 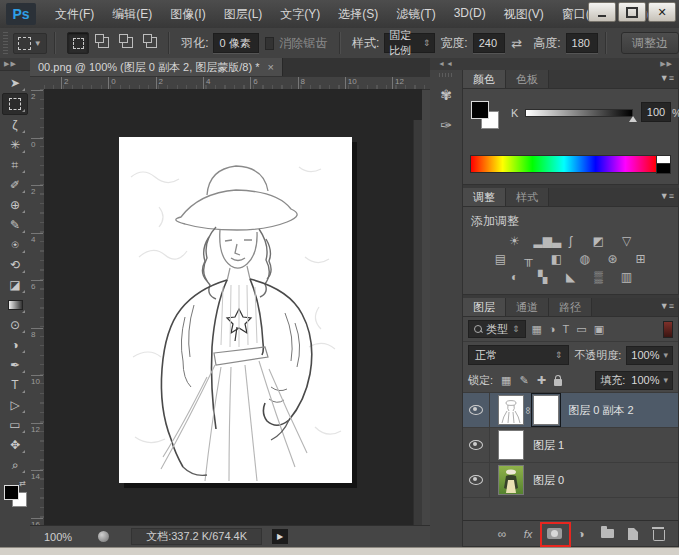 I want to click on curves-icon: ʃ, so click(x=571, y=241).